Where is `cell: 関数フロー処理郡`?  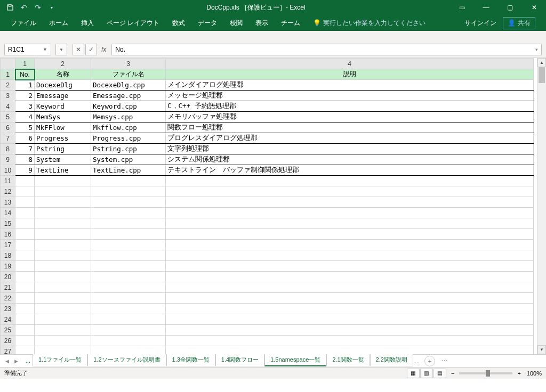 cell: 関数フロー処理郡 is located at coordinates (350, 128).